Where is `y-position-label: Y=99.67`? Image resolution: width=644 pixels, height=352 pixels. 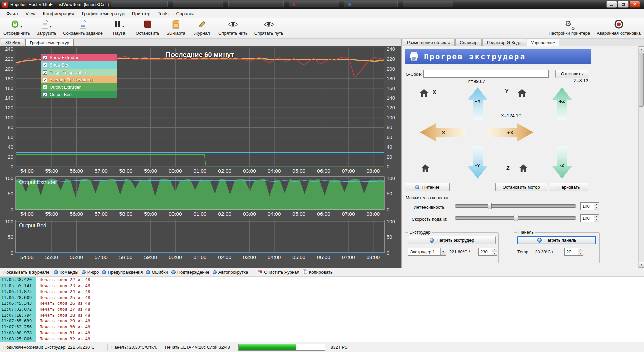
y-position-label: Y=99.67 is located at coordinates (477, 81).